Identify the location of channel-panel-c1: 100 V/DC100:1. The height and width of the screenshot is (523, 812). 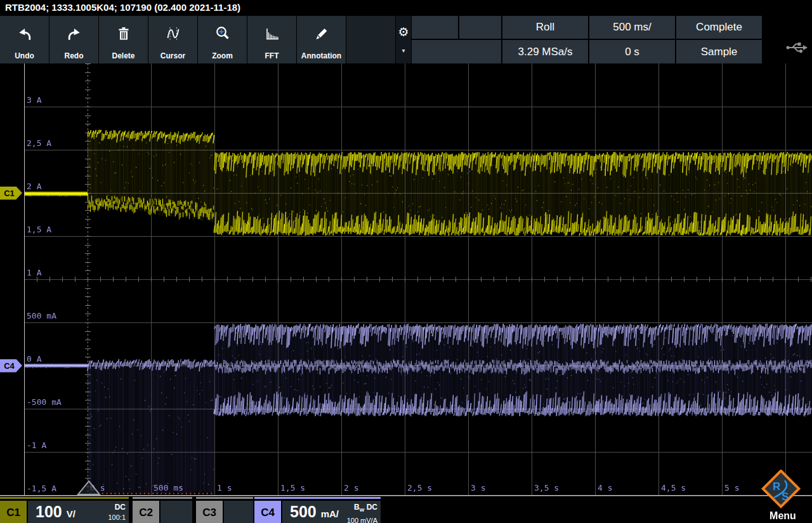
(79, 512).